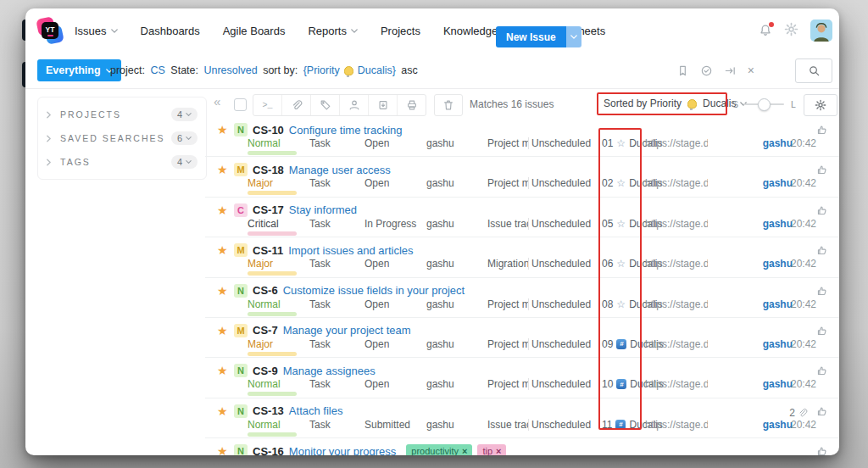  I want to click on search-button, so click(814, 71).